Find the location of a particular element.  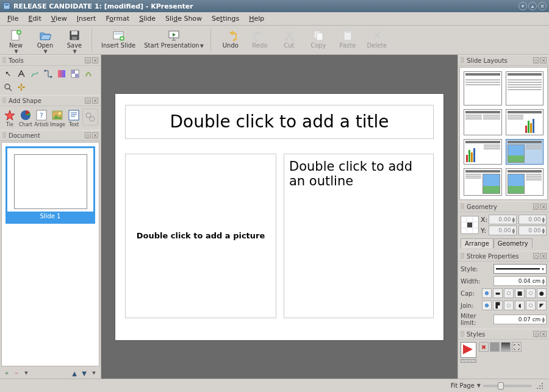

slide-sorter: Slide 1 is located at coordinates (50, 254).